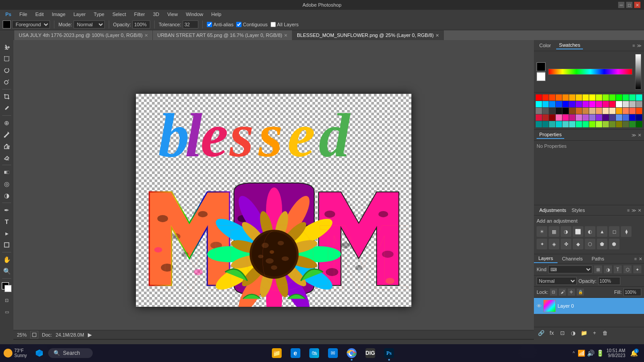  Describe the element at coordinates (546, 259) in the screenshot. I see `tab-layers: Layers` at that location.